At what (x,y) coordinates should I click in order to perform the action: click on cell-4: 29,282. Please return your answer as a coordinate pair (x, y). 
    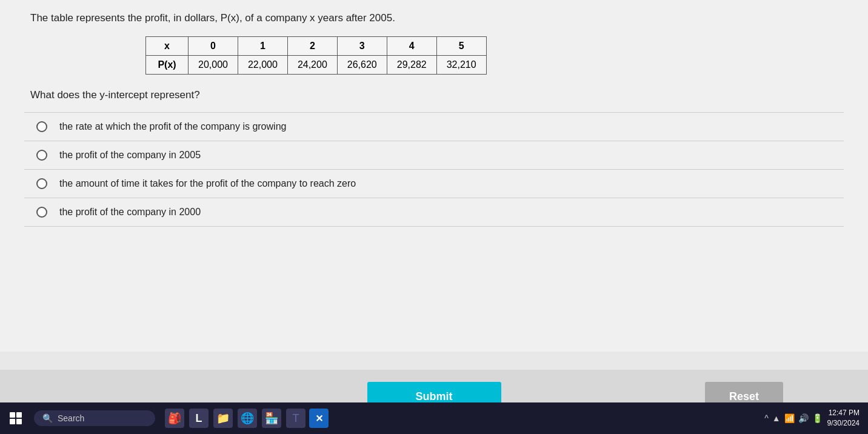
    Looking at the image, I should click on (412, 65).